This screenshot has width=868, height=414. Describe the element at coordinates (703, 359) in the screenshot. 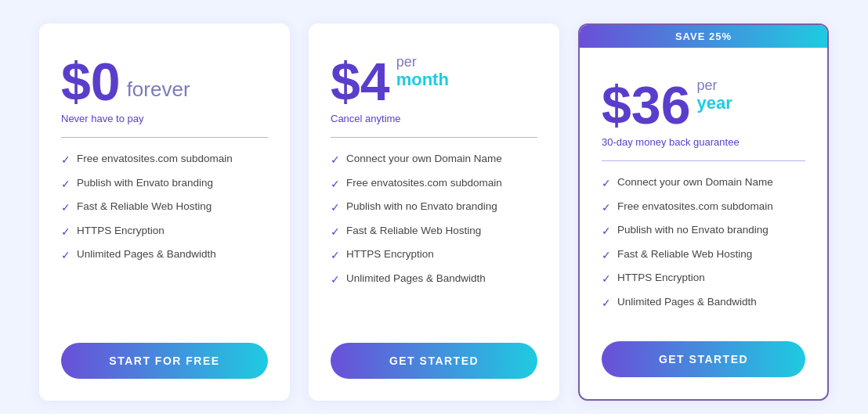

I see `cta-button-yearly: GET STARTED` at that location.